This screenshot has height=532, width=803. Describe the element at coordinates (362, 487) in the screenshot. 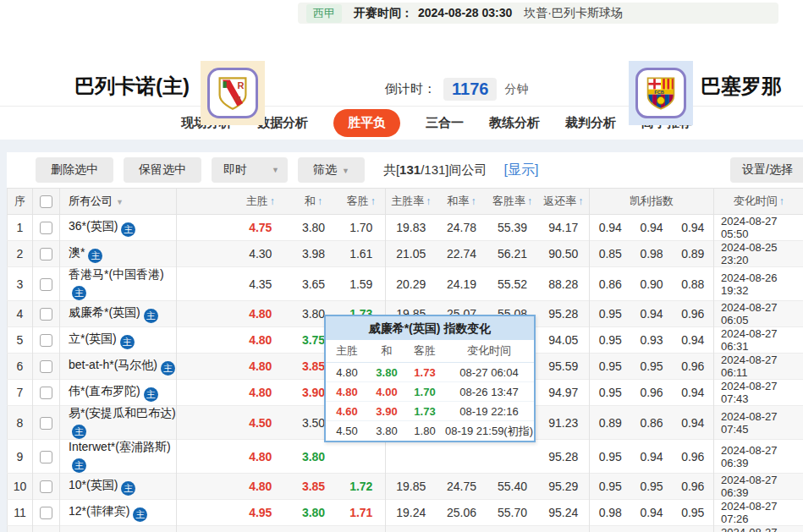

I see `away-odds-cell: 1.72` at that location.